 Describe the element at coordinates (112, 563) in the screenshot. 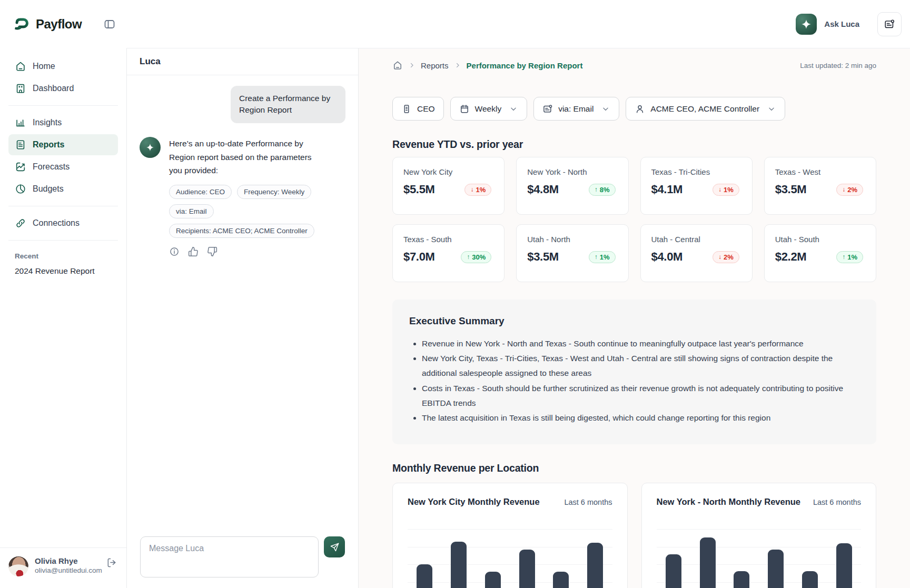

I see `logout-icon` at that location.